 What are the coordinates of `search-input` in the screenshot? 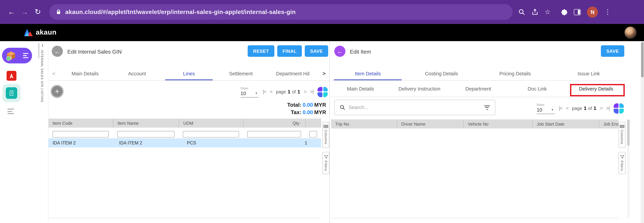 It's located at (414, 107).